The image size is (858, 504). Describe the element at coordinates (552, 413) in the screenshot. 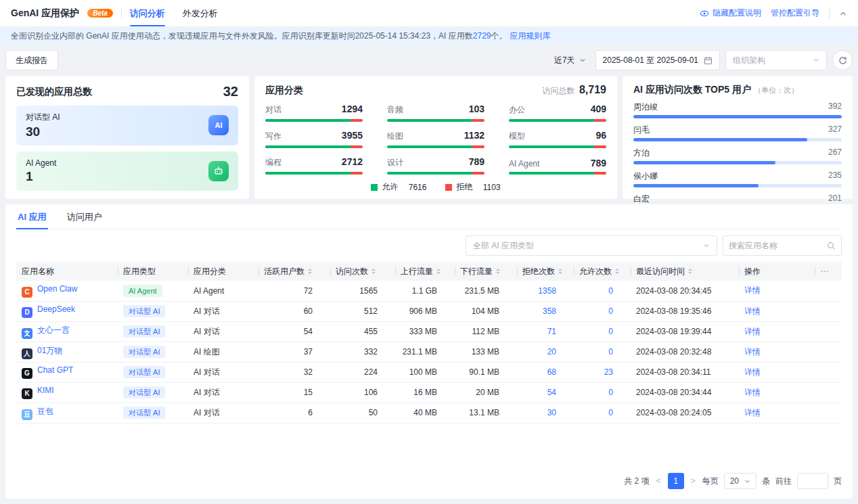

I see `denied-count-link: 30` at that location.